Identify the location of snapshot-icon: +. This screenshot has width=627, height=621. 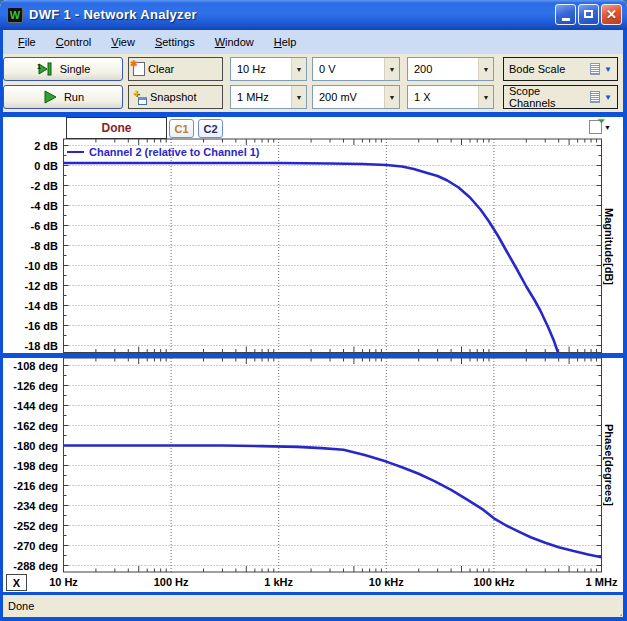
(140, 98).